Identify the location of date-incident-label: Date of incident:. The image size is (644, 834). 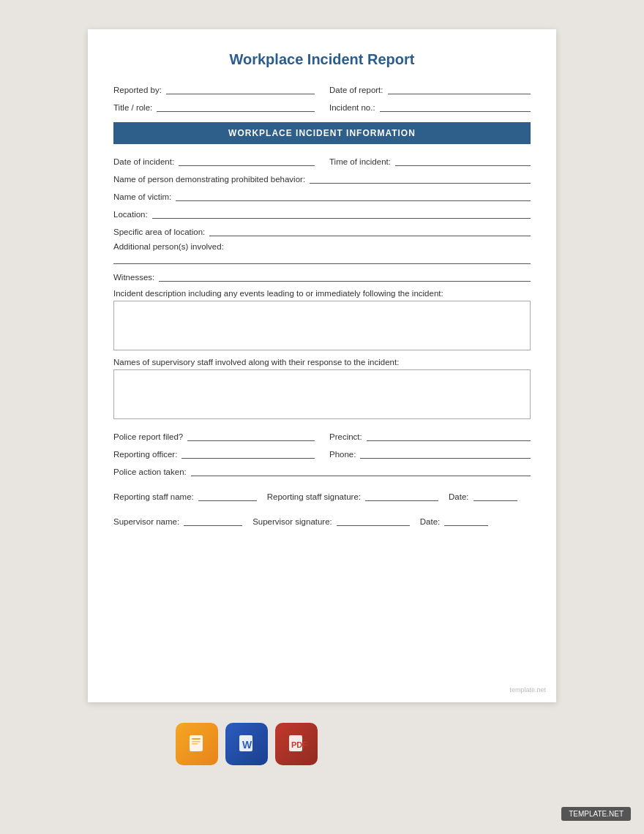
(143, 162).